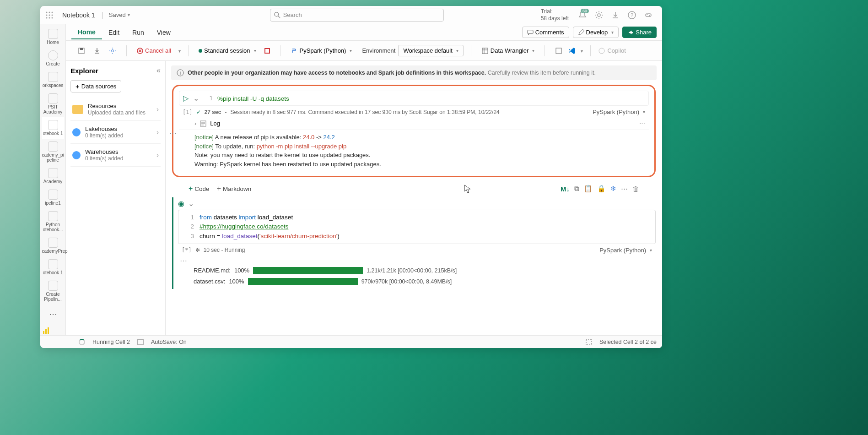 The height and width of the screenshot is (435, 868). I want to click on explorer-panel: Explorer « +Data sources ResourcesUpload…, so click(116, 204).